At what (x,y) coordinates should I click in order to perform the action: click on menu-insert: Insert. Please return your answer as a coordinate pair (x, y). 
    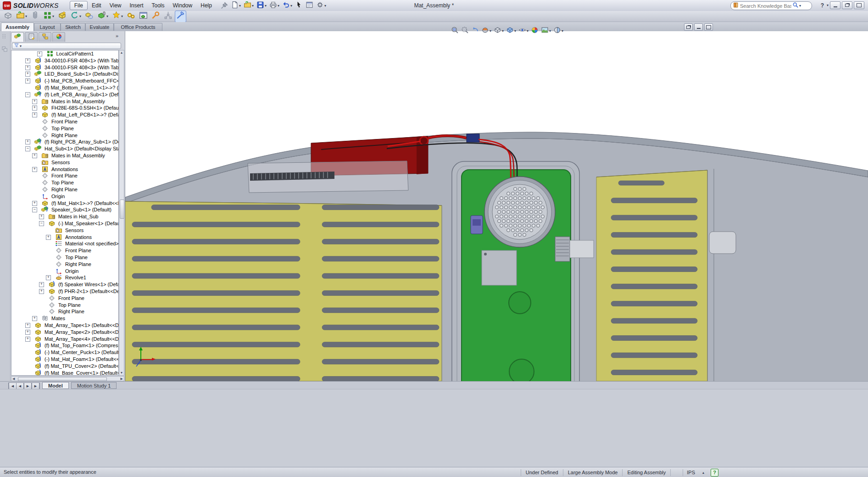
    Looking at the image, I should click on (137, 6).